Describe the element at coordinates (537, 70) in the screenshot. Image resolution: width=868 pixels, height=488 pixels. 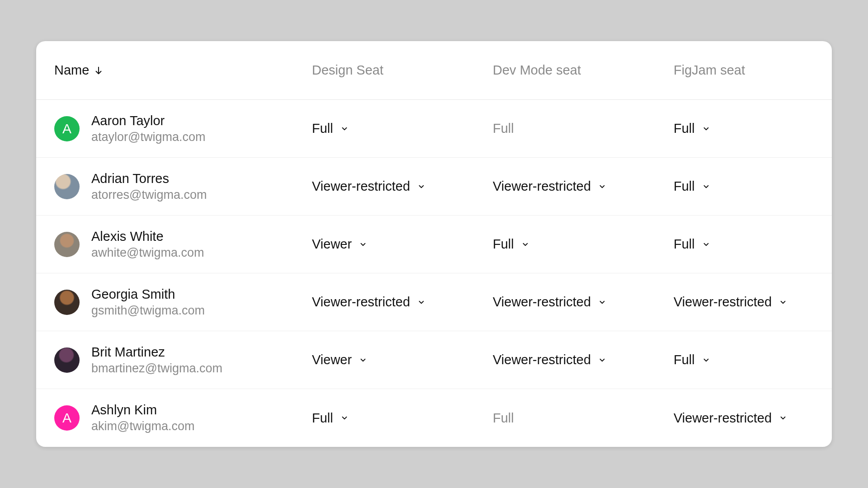
I see `column-header-dev-label: Dev Mode seat` at that location.